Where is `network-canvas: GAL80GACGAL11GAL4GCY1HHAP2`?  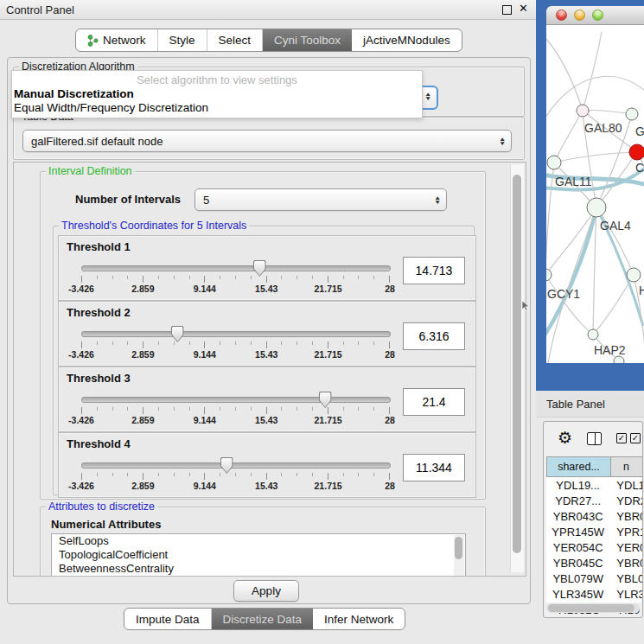 network-canvas: GAL80GACGAL11GAL4GCY1HHAP2 is located at coordinates (595, 194).